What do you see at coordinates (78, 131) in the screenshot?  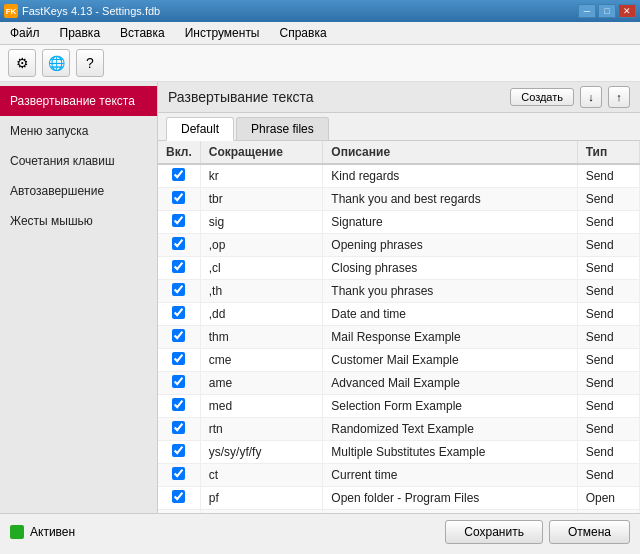 I see `sidebar-item-launch-menu: Меню запуска` at bounding box center [78, 131].